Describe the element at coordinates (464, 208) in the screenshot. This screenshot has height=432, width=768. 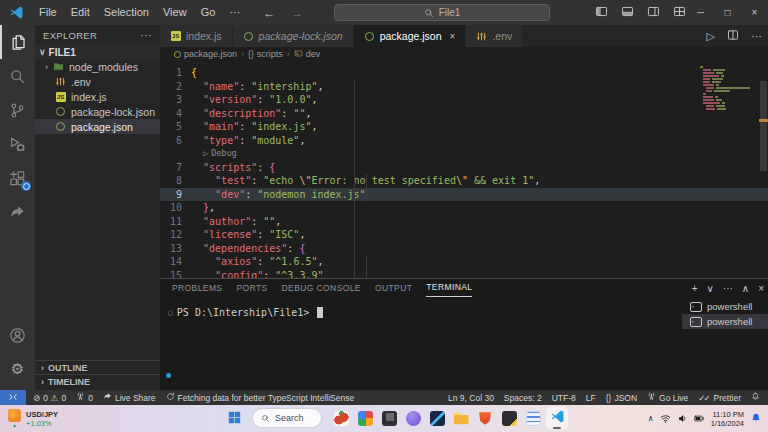
I see `code-line-10: 10 },` at that location.